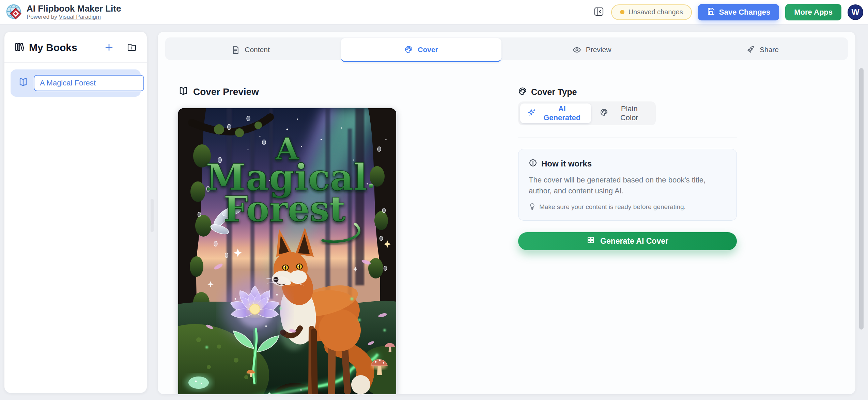  I want to click on more-apps-button: More Apps, so click(813, 12).